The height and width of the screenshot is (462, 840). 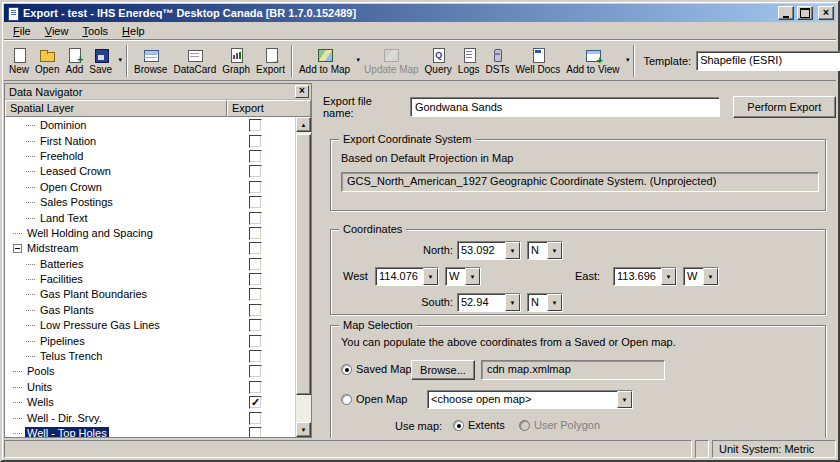 What do you see at coordinates (47, 60) in the screenshot?
I see `toolbar-open-button: Open` at bounding box center [47, 60].